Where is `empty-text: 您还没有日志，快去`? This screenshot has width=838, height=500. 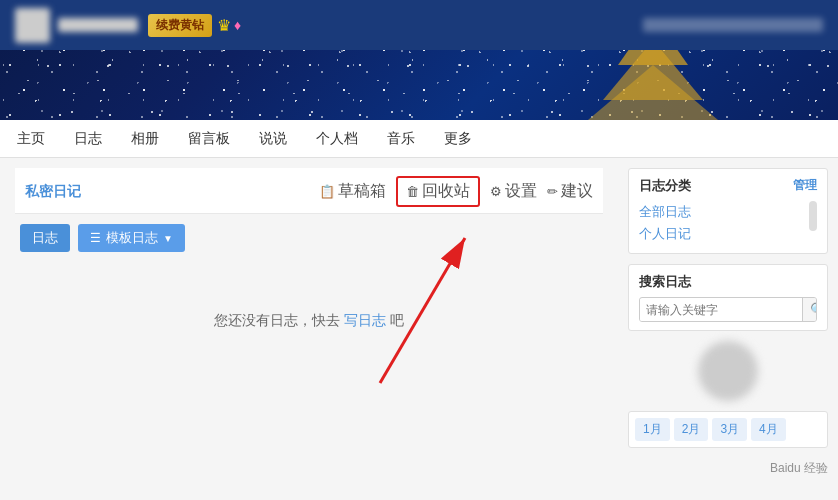
empty-text: 您还没有日志，快去 is located at coordinates (277, 320).